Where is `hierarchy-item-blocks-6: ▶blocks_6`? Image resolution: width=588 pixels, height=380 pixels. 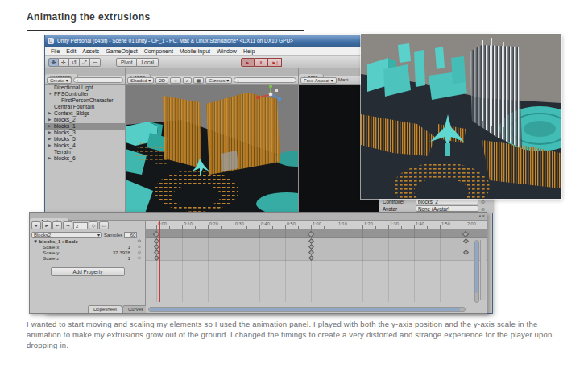 hierarchy-item-blocks-6: ▶blocks_6 is located at coordinates (85, 159).